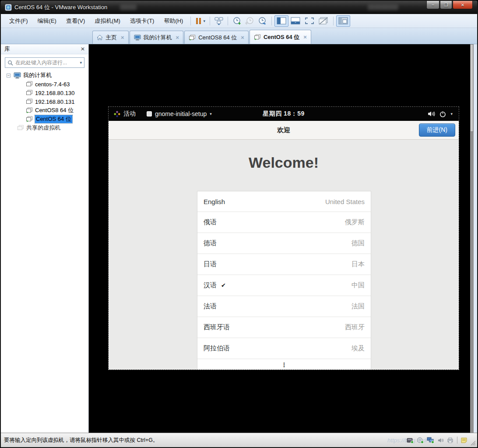  What do you see at coordinates (472, 88) in the screenshot?
I see `scrollbar-thumb` at bounding box center [472, 88].